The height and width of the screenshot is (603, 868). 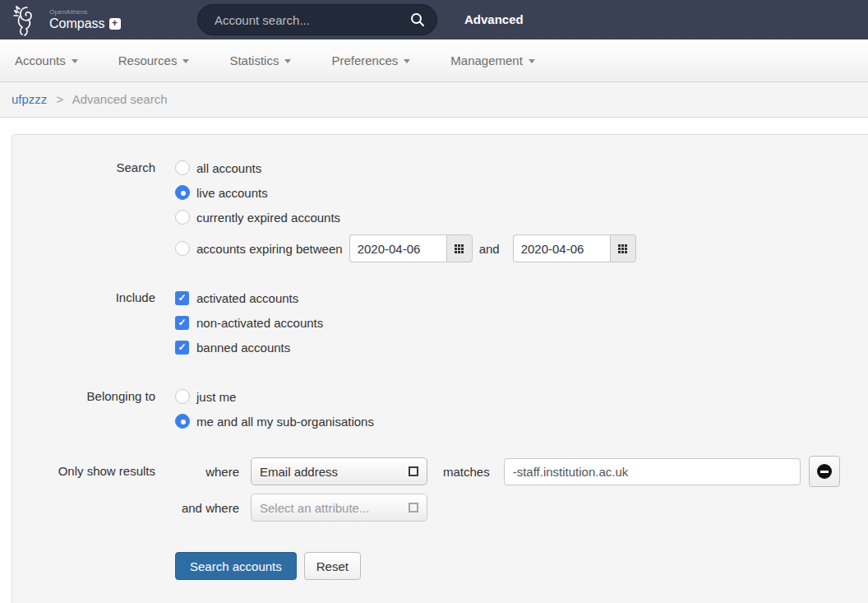 I want to click on menu-item-management: Management, so click(x=493, y=61).